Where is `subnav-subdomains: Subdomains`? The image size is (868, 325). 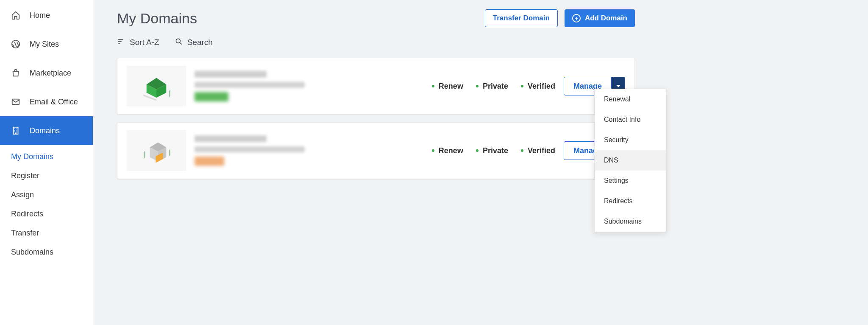
subnav-subdomains: Subdomains is located at coordinates (52, 252).